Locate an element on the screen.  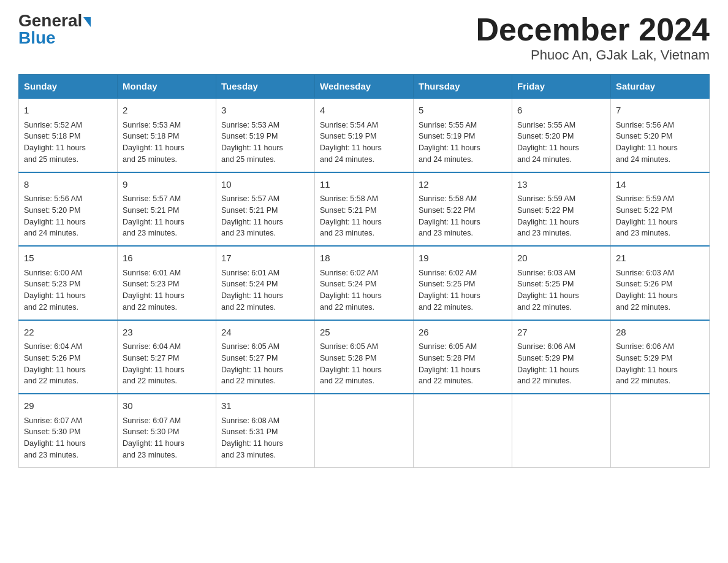
day-number: 29 is located at coordinates (68, 406).